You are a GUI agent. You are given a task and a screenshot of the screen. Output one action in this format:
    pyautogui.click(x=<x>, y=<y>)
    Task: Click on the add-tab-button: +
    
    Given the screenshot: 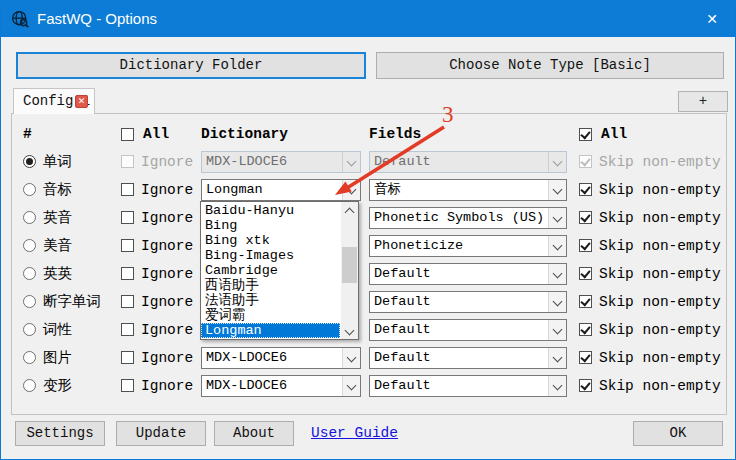 What is the action you would take?
    pyautogui.click(x=703, y=102)
    